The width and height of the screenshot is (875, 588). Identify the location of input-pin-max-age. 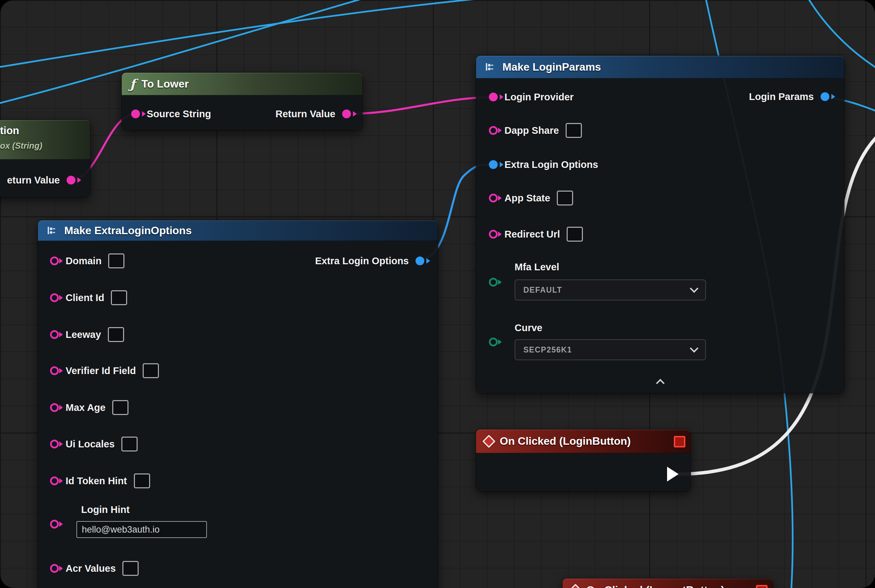
(54, 408).